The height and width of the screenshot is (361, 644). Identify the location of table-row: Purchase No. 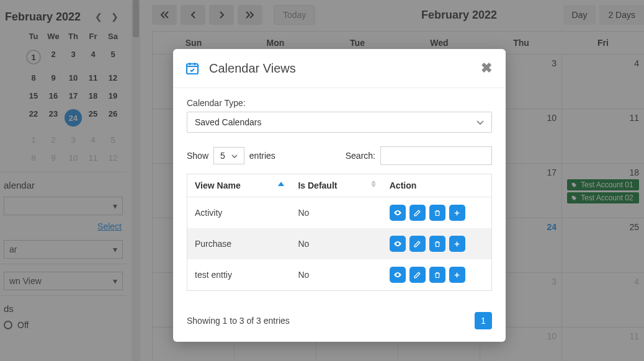
(340, 244).